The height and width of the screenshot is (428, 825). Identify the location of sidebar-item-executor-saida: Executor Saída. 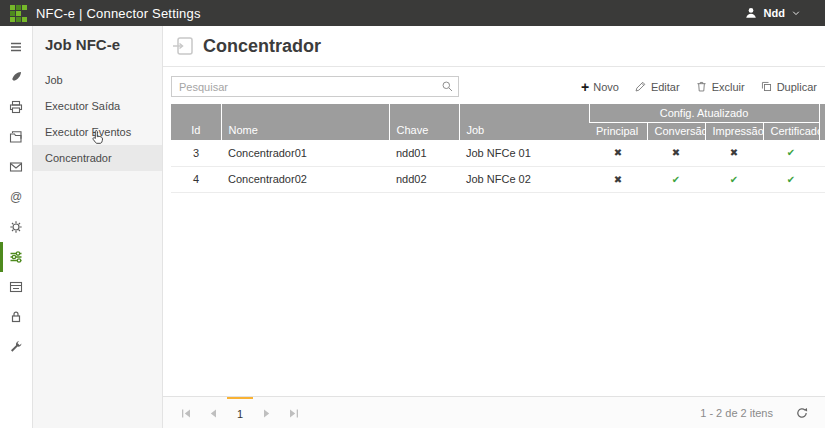
(98, 106).